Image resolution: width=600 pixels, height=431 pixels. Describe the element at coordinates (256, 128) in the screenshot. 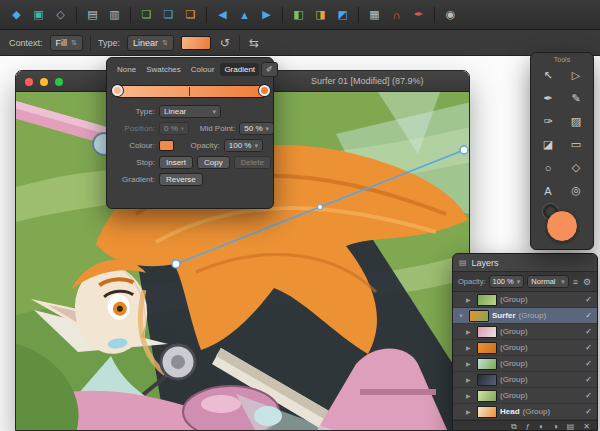

I see `midpoint-select: 50 % ▾` at that location.